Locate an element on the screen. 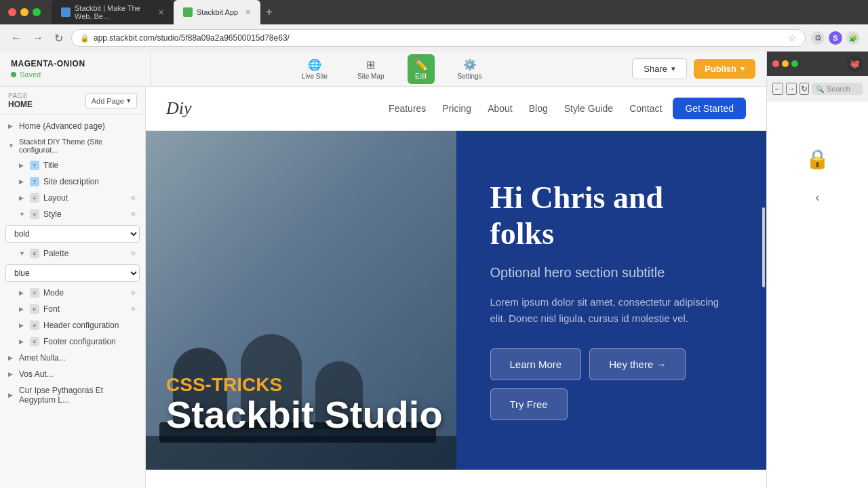  tree-item-footer-config: ▶ ≡ Footer configuration is located at coordinates (73, 342).